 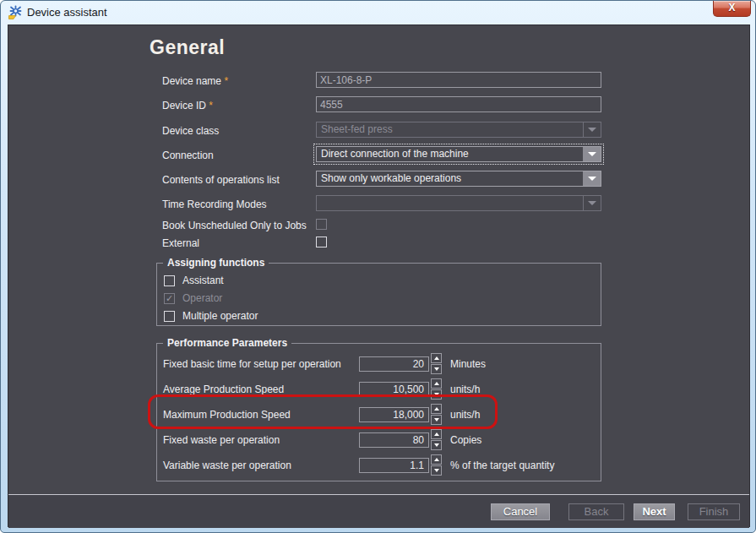 I want to click on assigning-functions-title: Assigning functions, so click(x=216, y=263).